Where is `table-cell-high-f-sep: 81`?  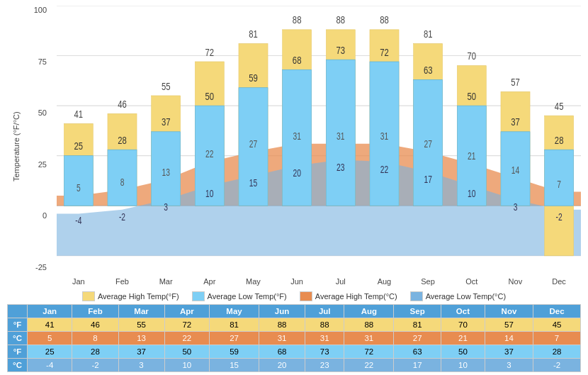 table-cell-high-f-sep: 81 is located at coordinates (418, 325).